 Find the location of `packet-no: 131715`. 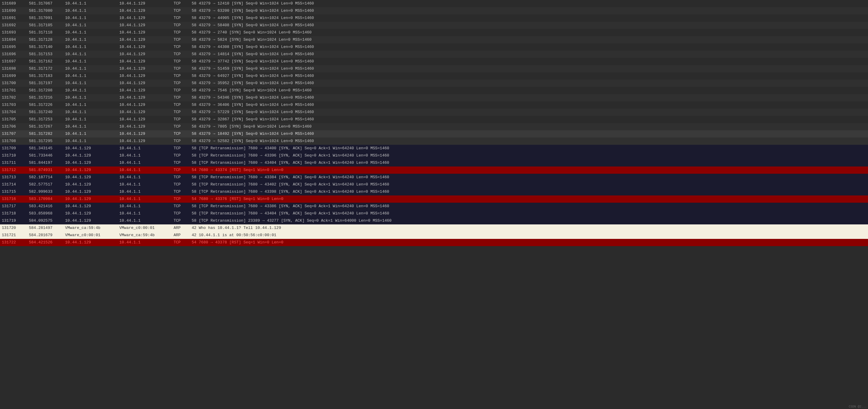

packet-no: 131715 is located at coordinates (13, 192).